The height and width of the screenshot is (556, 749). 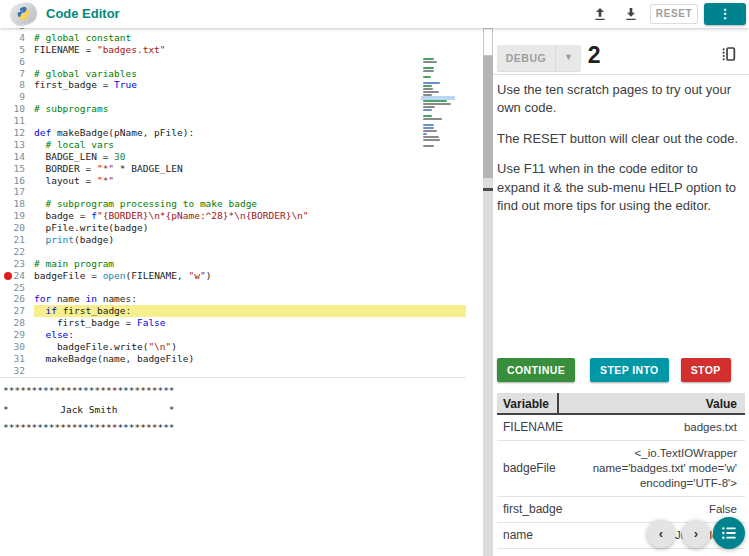 I want to click on line-number: 6, so click(x=17, y=62).